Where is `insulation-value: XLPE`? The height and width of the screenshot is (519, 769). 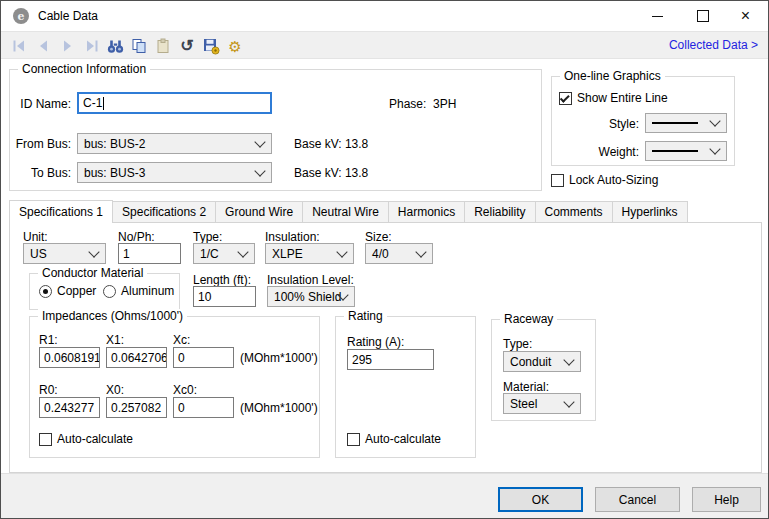 insulation-value: XLPE is located at coordinates (288, 254).